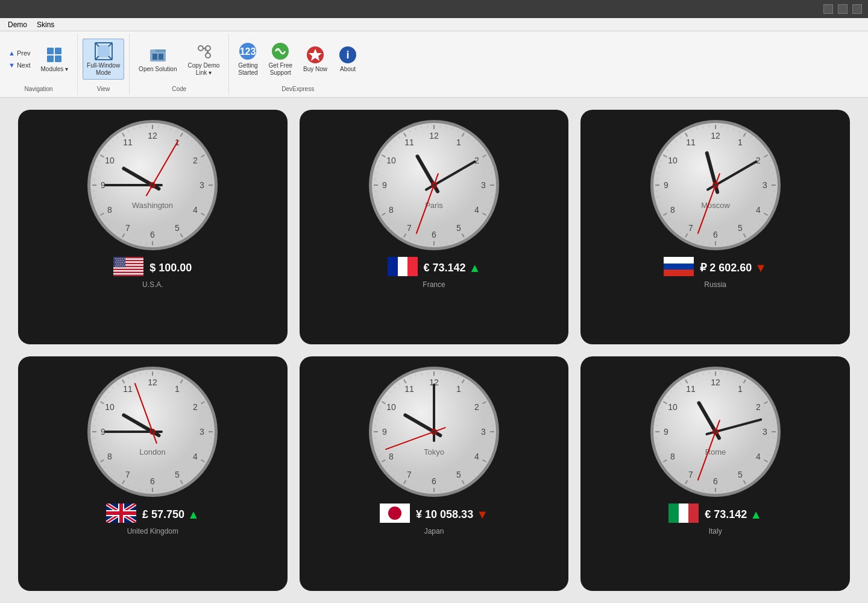 This screenshot has width=868, height=603. I want to click on country-label: U.S.A., so click(153, 285).